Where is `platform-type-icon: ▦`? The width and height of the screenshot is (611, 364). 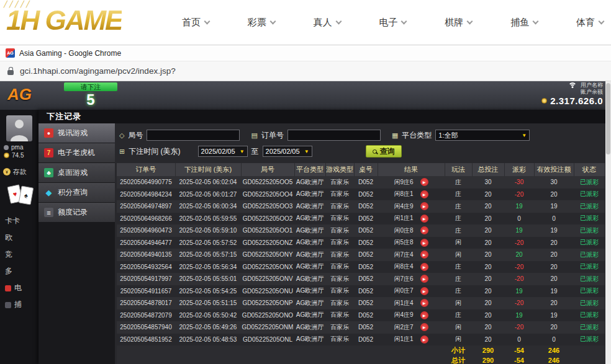 platform-type-icon: ▦ is located at coordinates (395, 135).